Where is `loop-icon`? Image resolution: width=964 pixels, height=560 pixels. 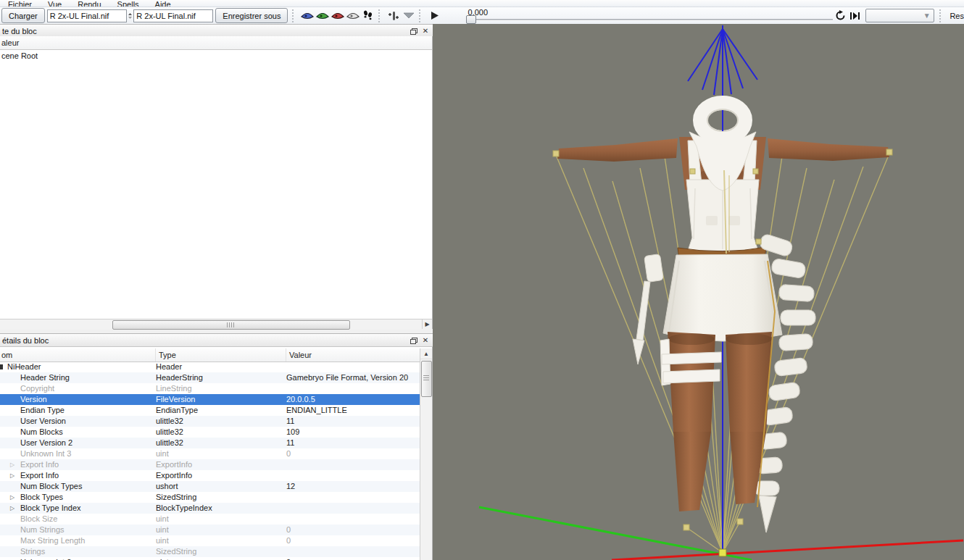
loop-icon is located at coordinates (841, 16).